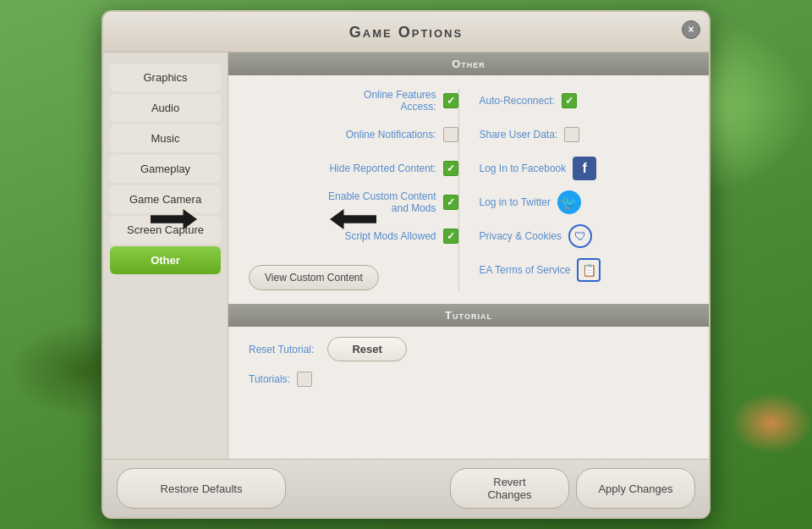  Describe the element at coordinates (451, 236) in the screenshot. I see `script-mods-checkbox` at that location.